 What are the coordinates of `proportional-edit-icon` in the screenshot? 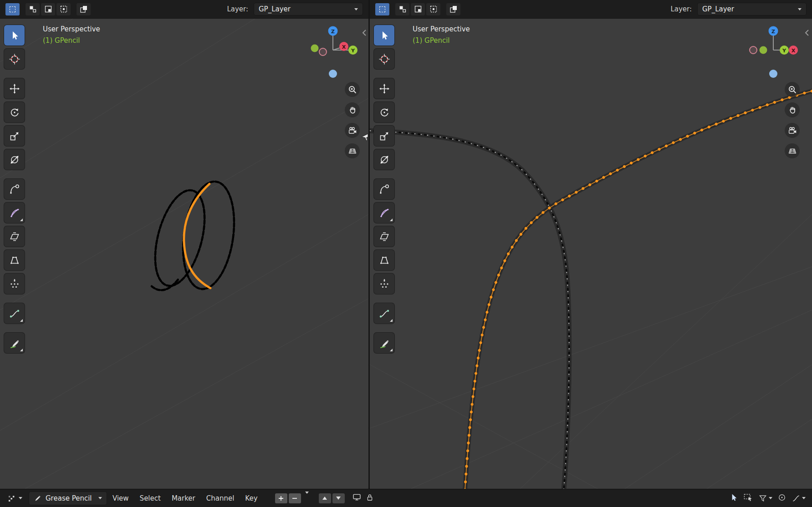 It's located at (782, 497).